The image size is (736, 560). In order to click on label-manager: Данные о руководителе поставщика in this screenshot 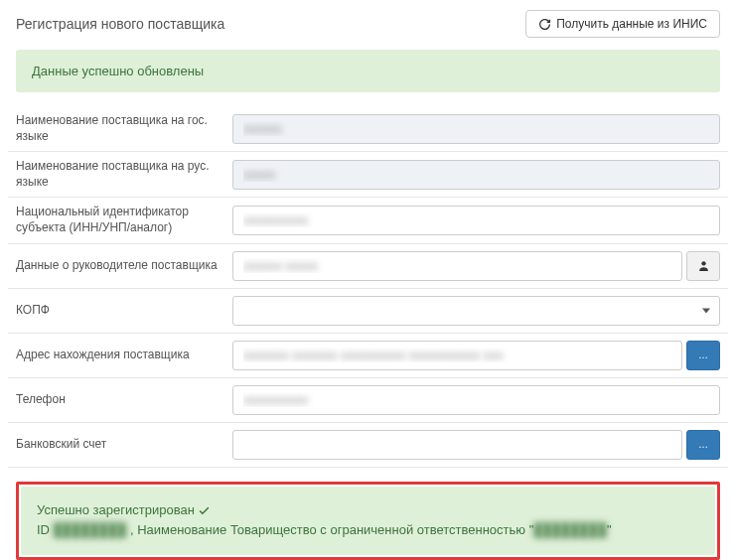, I will do `click(120, 266)`.